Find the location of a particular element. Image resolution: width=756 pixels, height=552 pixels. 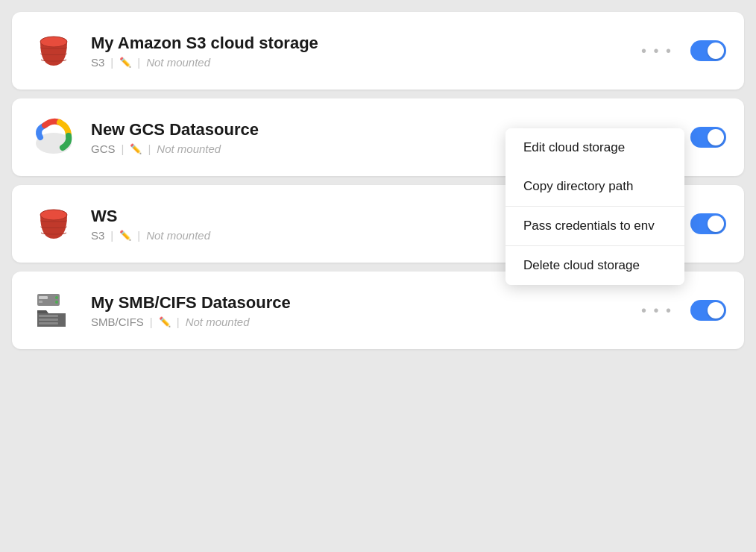

gcs-icon is located at coordinates (54, 137).